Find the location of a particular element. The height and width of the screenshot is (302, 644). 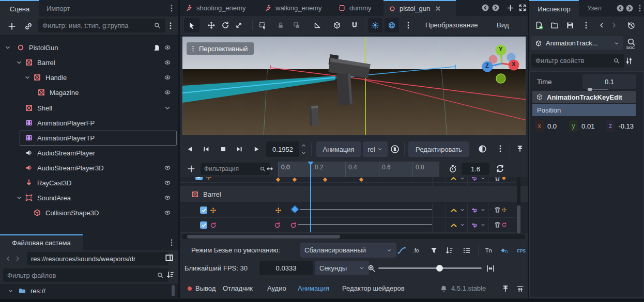

close-icon is located at coordinates (438, 8).